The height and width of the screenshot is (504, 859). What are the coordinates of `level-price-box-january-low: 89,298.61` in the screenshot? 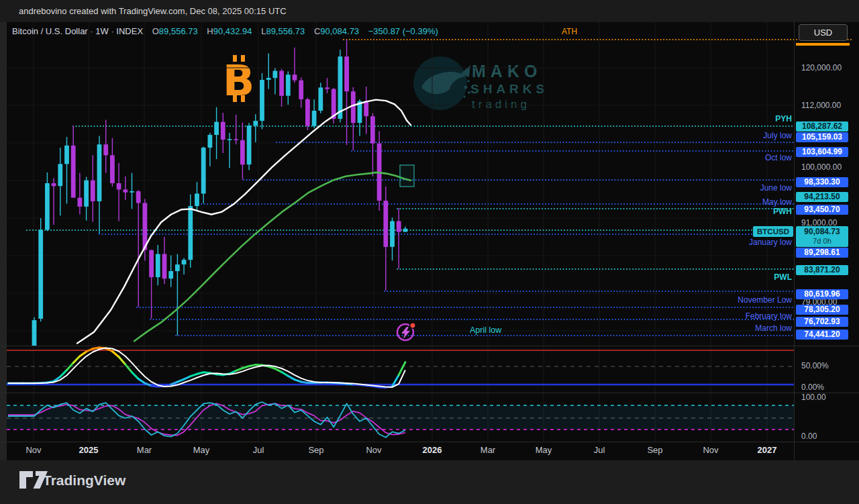 It's located at (822, 252).